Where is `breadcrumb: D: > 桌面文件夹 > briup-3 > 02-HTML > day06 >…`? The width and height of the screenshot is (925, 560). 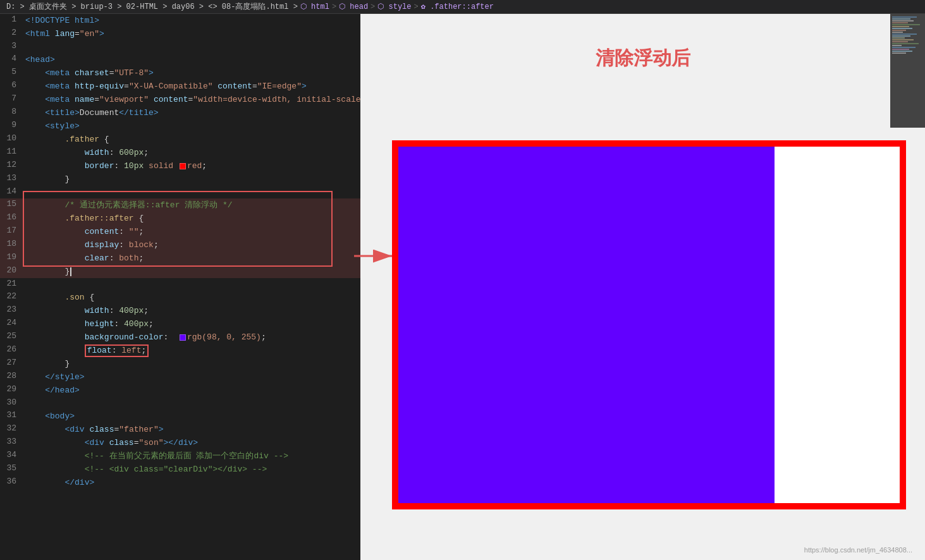
breadcrumb: D: > 桌面文件夹 > briup-3 > 02-HTML > day06 >… is located at coordinates (463, 7).